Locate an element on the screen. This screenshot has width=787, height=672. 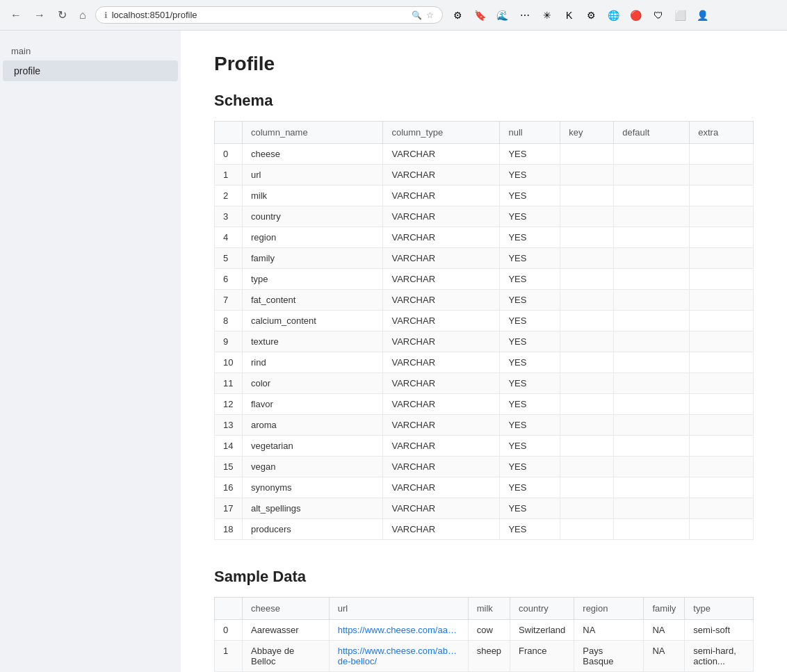
back-button: ← is located at coordinates (16, 15).